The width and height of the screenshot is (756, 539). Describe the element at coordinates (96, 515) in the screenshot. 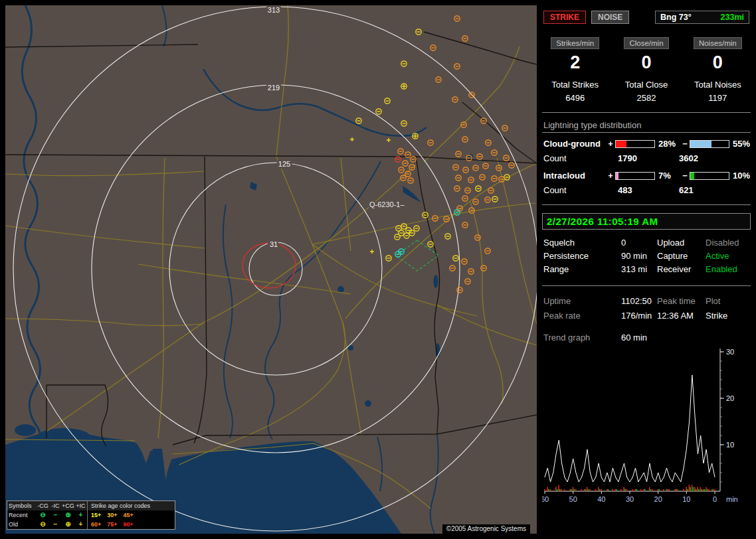

I see `age-code-15: 15+` at that location.